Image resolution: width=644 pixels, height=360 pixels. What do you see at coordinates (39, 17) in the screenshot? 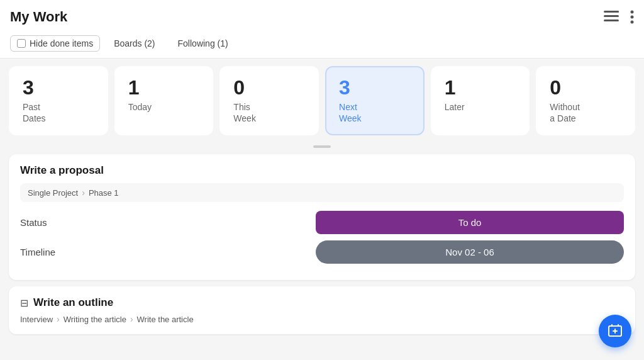
I see `page-title: My Work` at bounding box center [39, 17].